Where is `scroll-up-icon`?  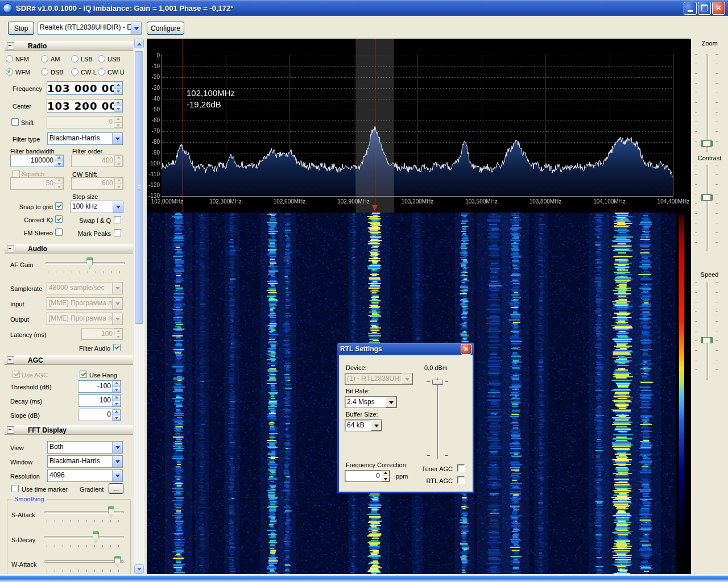
scroll-up-icon is located at coordinates (139, 43).